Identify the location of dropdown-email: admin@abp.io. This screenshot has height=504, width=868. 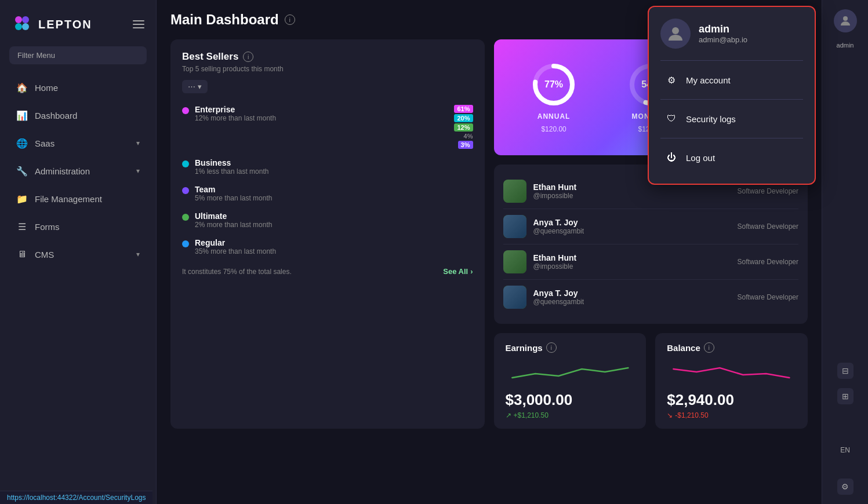
(723, 39).